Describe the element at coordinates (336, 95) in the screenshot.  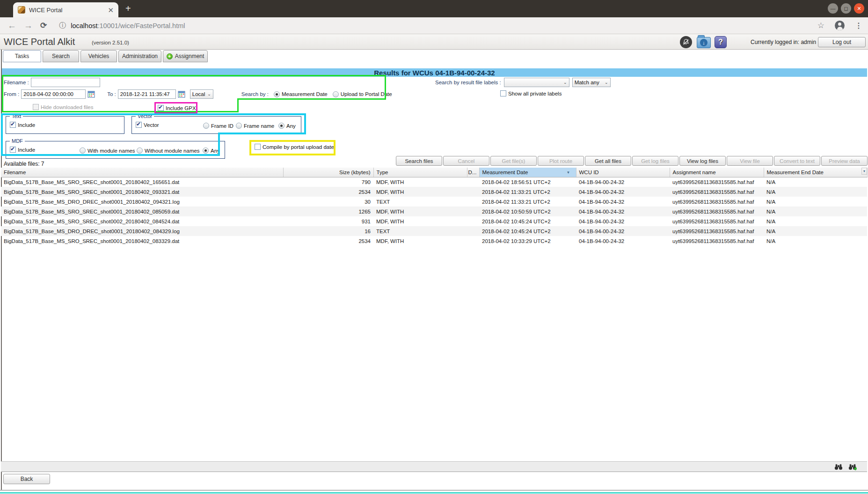
I see `search-by-upload-date-radio` at that location.